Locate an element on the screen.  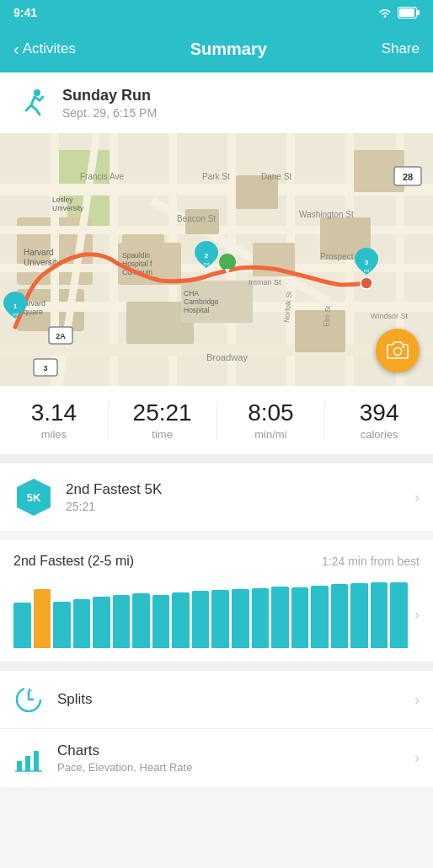
splits-icon is located at coordinates (29, 699).